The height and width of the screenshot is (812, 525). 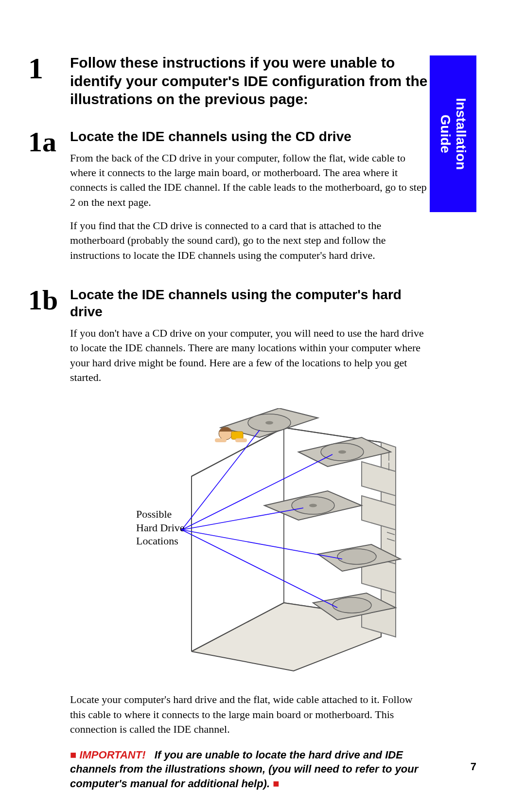 What do you see at coordinates (228, 200) in the screenshot?
I see `step-1a: 1a Locate the IDE channels using the CD …` at bounding box center [228, 200].